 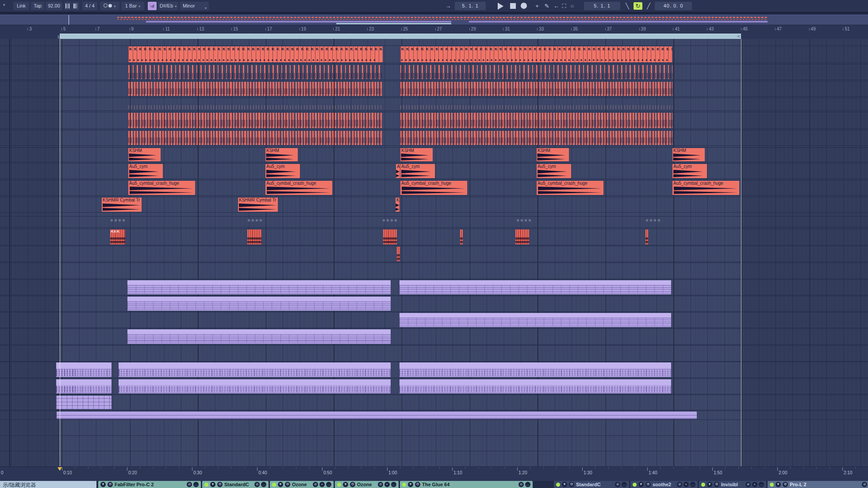 What do you see at coordinates (367, 484) in the screenshot?
I see `device-chip: ▼⚙Ozone⊘▪…` at bounding box center [367, 484].